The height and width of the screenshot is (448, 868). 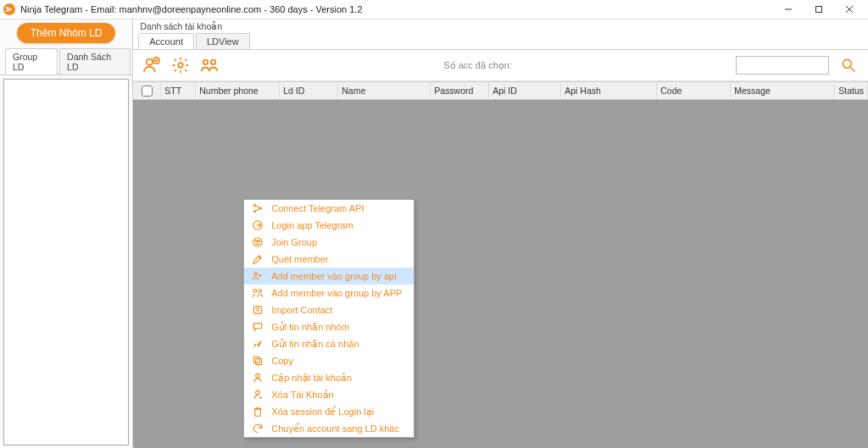 I want to click on menu-item-label: Cập nhật tài khoản, so click(x=312, y=378).